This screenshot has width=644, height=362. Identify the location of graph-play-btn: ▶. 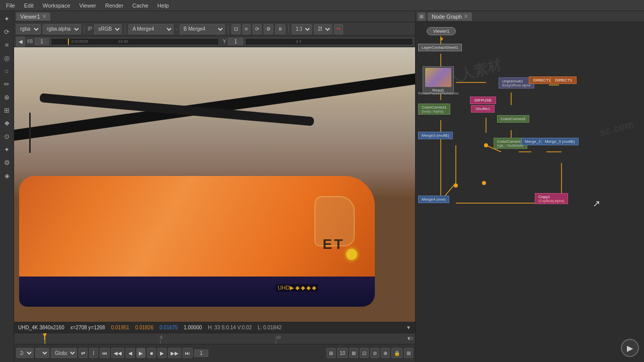
(630, 348).